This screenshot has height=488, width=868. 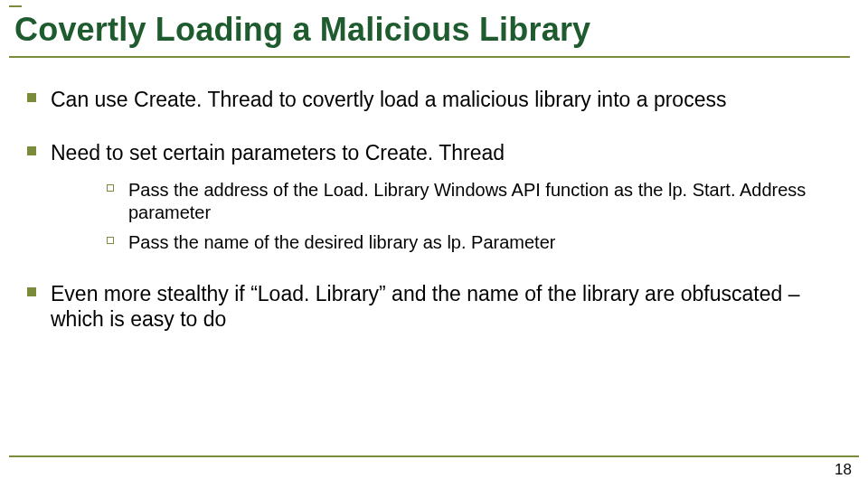 What do you see at coordinates (342, 242) in the screenshot?
I see `bullet-text: Pass the name of the desired library as …` at bounding box center [342, 242].